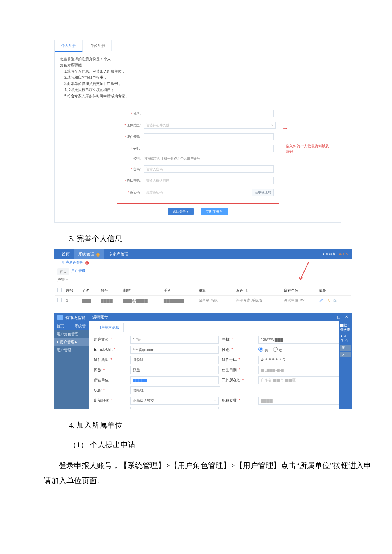  Describe the element at coordinates (285, 128) in the screenshot. I see `arrow-right-icon: →` at that location.